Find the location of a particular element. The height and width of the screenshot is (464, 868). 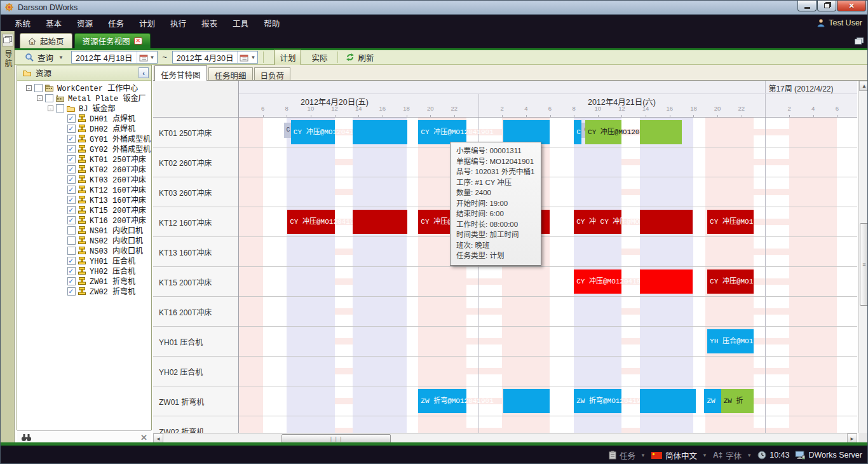

tree-item-metal: -Metal Plate 钣金厂 is located at coordinates (84, 98).